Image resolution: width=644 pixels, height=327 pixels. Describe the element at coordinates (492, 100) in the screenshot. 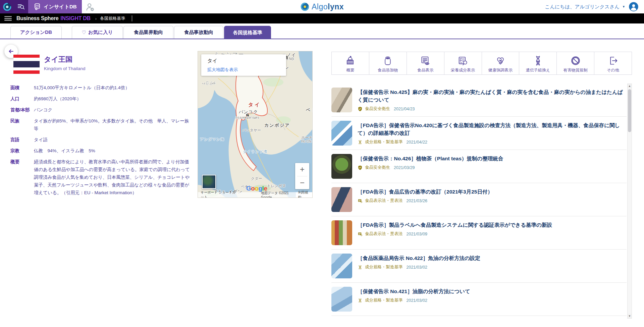

I see `news-body: 【保健省告示 No.425】麻の実・麻の実油・麻の実たんぱく質・麻の実を含む食品…` at that location.